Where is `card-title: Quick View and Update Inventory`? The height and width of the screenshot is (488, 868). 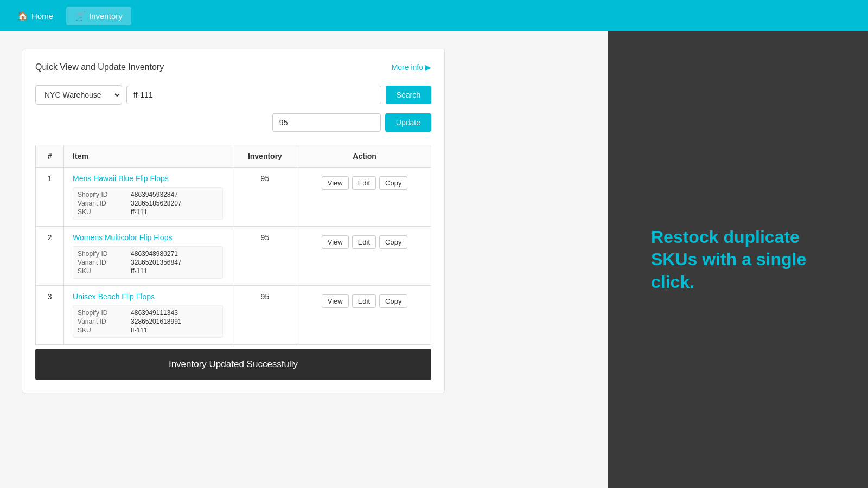 card-title: Quick View and Update Inventory is located at coordinates (100, 67).